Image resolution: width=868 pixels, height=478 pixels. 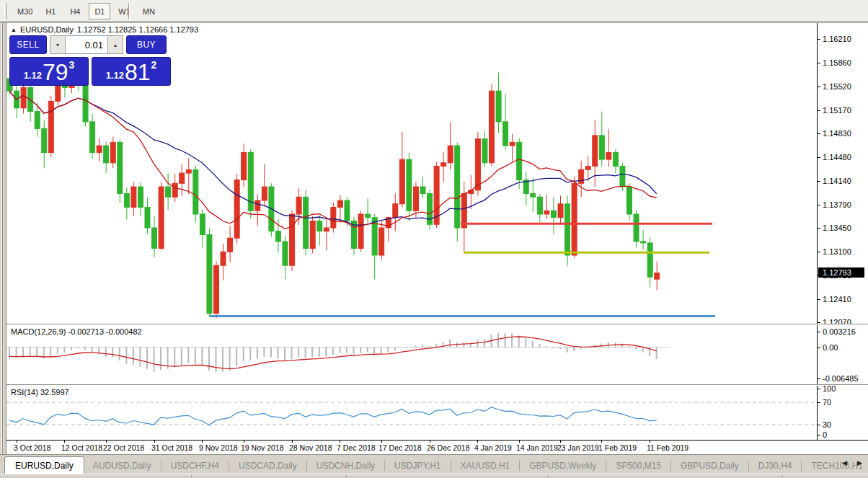 I want to click on rsi-chart, so click(x=412, y=412).